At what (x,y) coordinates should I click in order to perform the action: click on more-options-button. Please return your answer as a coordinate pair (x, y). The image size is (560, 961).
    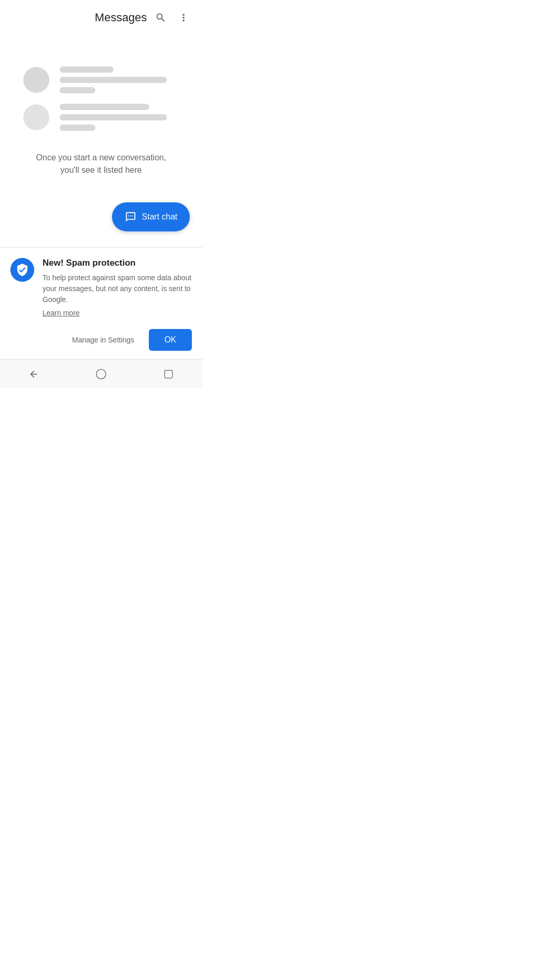
    Looking at the image, I should click on (184, 18).